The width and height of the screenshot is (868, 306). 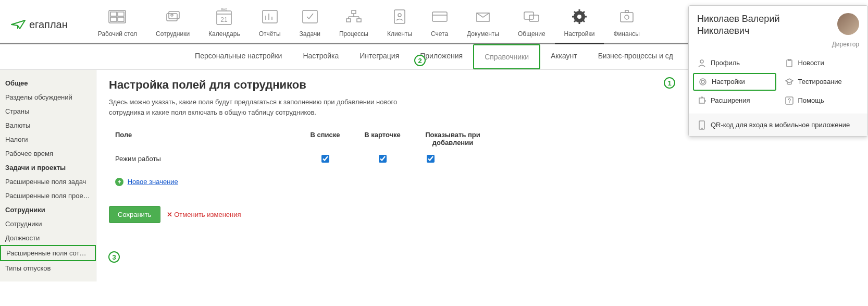 I want to click on nav-документы: Документы, so click(x=483, y=25).